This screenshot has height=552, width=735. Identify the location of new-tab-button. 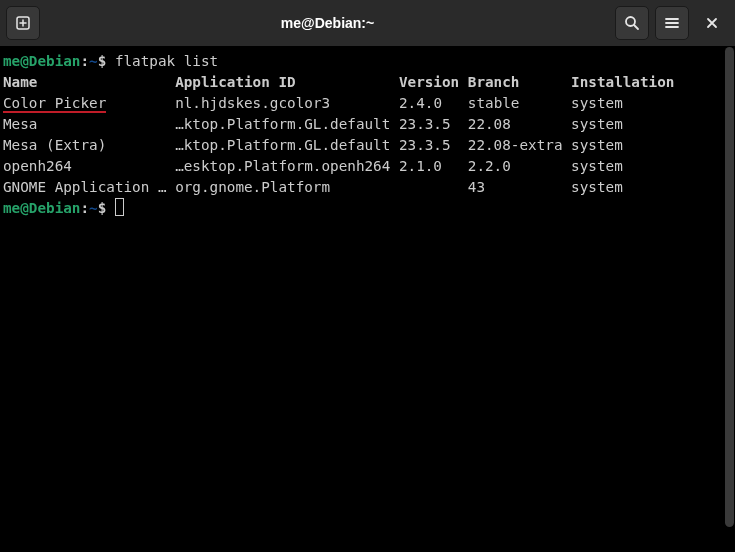
(23, 23).